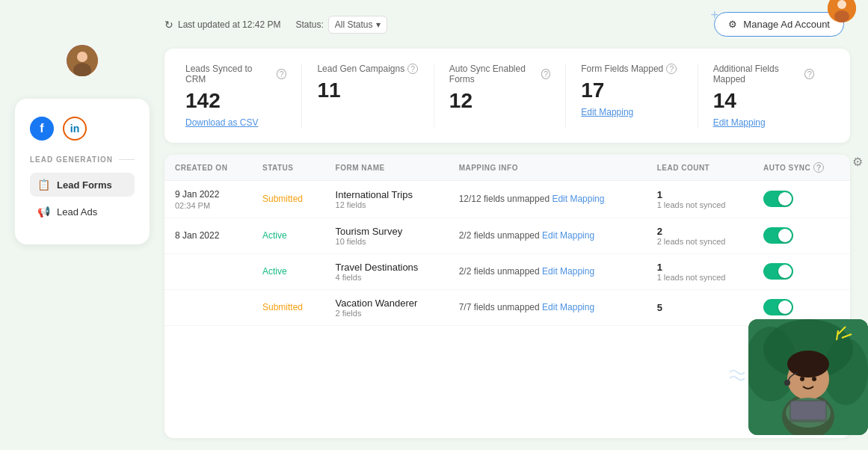 The width and height of the screenshot is (868, 450). I want to click on info-icon-leads: ?, so click(282, 74).